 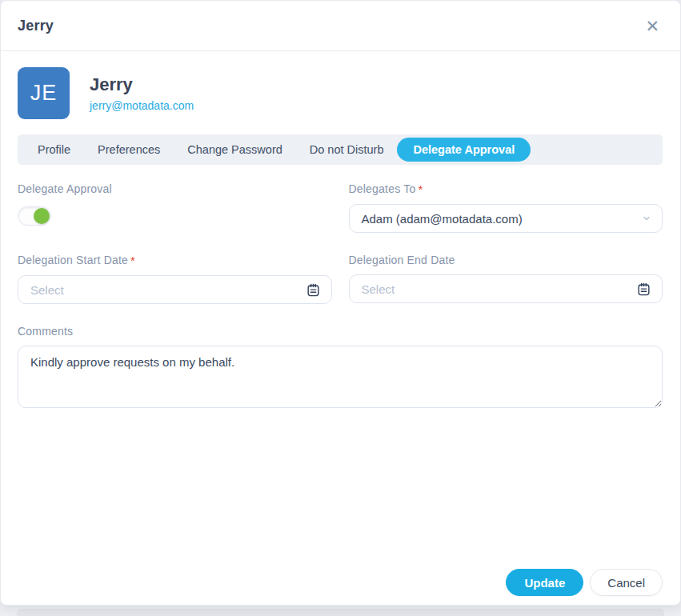 I want to click on profile-text: Jerry jerry@motadata.com, so click(x=142, y=93).